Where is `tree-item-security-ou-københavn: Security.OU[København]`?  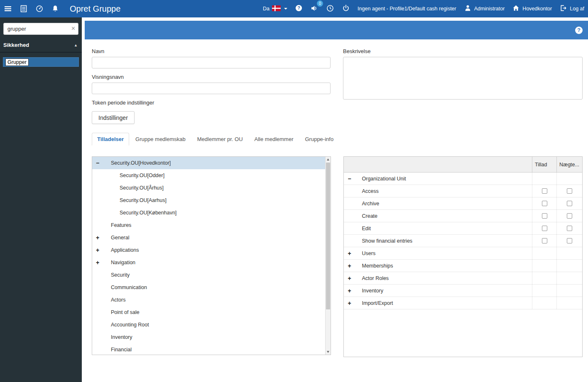 tree-item-security-ou-københavn: Security.OU[København] is located at coordinates (208, 213).